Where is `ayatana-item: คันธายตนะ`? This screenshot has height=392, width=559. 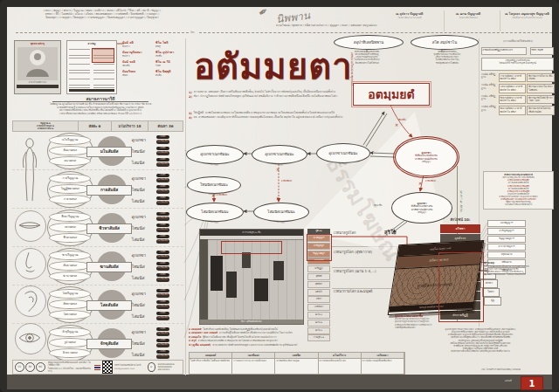 ayatana-item: คันธายตนะ is located at coordinates (70, 265).